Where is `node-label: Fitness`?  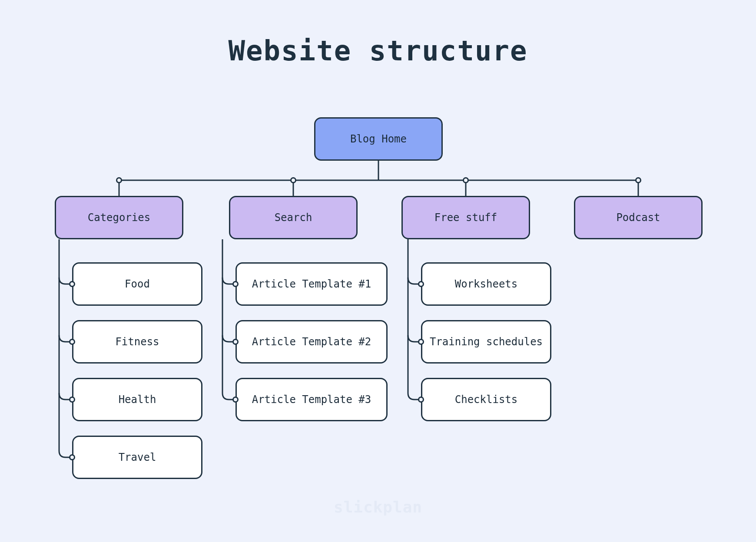
node-label: Fitness is located at coordinates (137, 342).